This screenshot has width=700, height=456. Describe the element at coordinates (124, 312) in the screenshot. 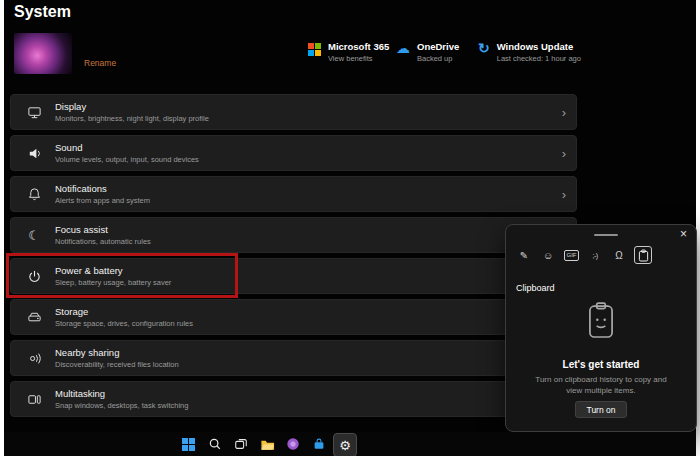

I see `settings-item-title: Storage` at that location.